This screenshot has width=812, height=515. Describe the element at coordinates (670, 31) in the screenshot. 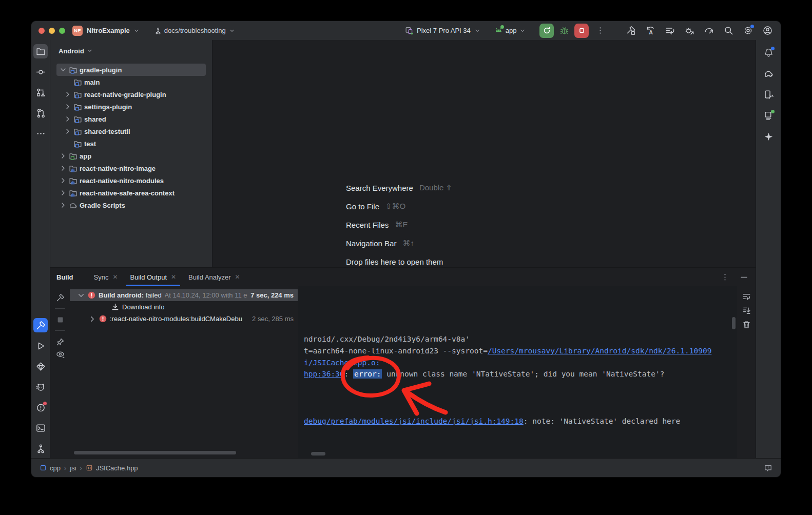

I see `apply-code-changes-button` at that location.